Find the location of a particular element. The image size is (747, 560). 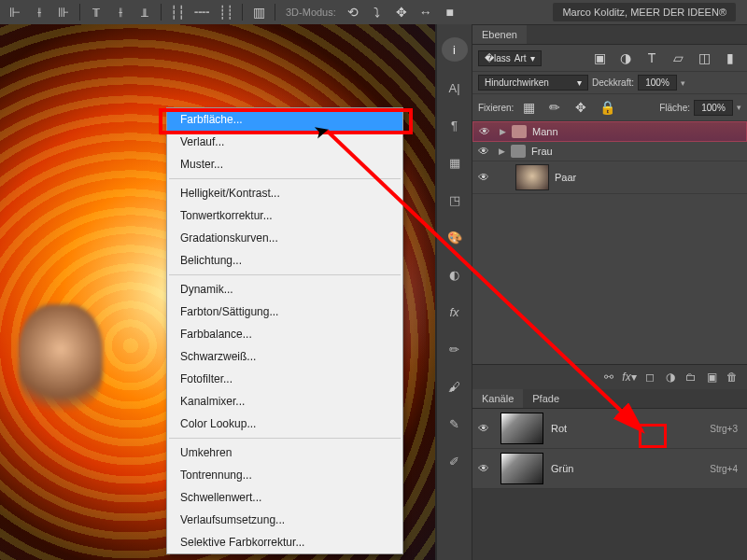

new-adjustment-layer-icon: ◑ is located at coordinates (670, 377).